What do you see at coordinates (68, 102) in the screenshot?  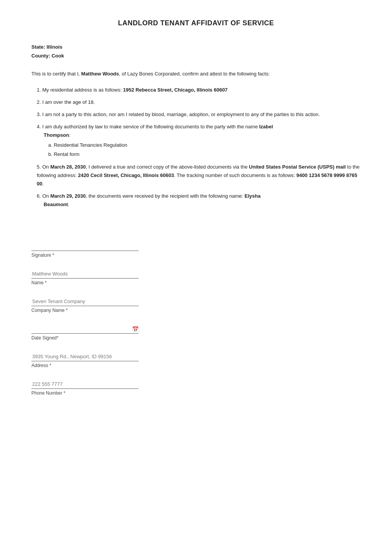 I see `fact-2-text: I am over the age of 18.` at bounding box center [68, 102].